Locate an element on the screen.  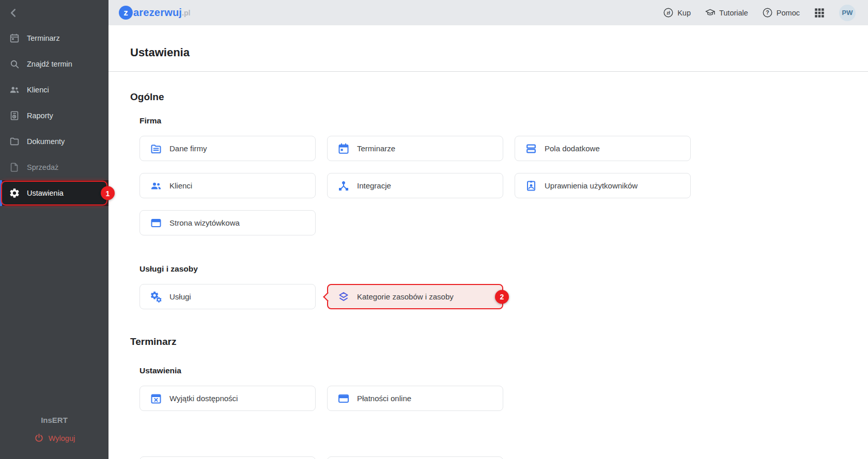
card-terminarze: Terminarze is located at coordinates (415, 149).